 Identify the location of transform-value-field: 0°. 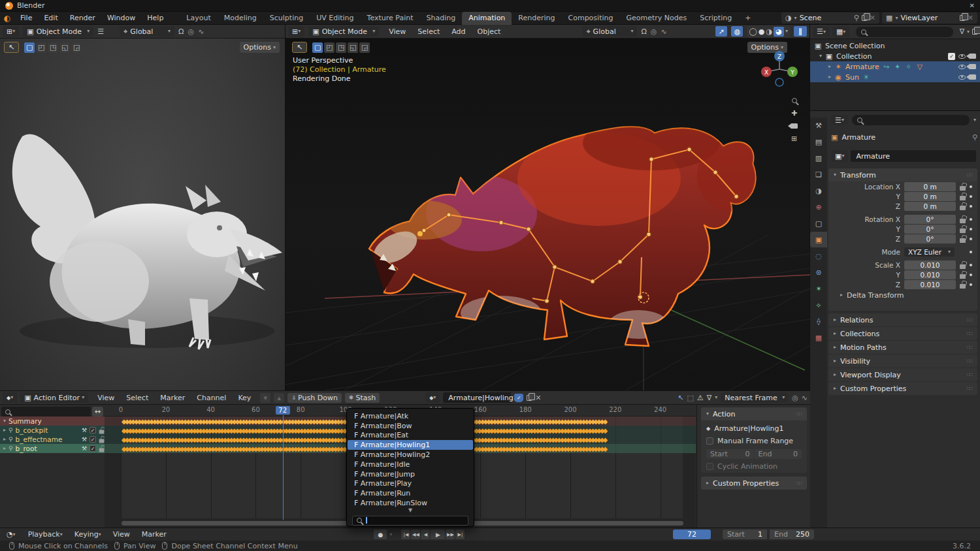
(930, 219).